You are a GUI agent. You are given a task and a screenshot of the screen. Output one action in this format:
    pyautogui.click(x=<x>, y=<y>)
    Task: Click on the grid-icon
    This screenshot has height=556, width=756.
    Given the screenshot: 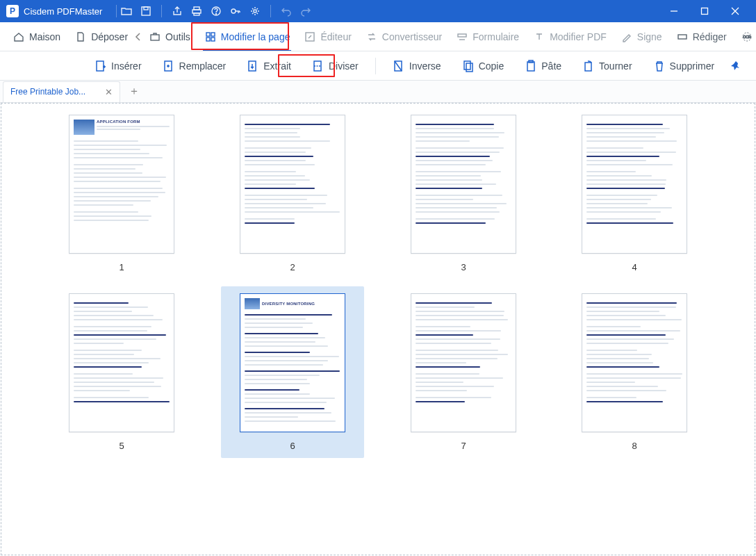 What is the action you would take?
    pyautogui.click(x=211, y=37)
    